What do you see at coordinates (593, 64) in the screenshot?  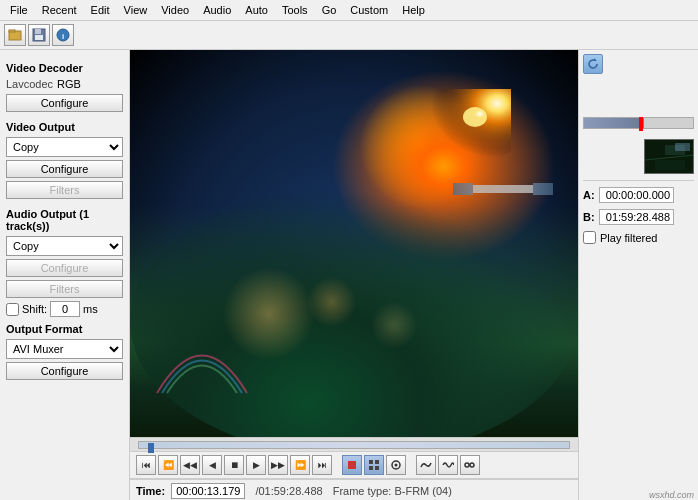 I see `refresh-icon` at bounding box center [593, 64].